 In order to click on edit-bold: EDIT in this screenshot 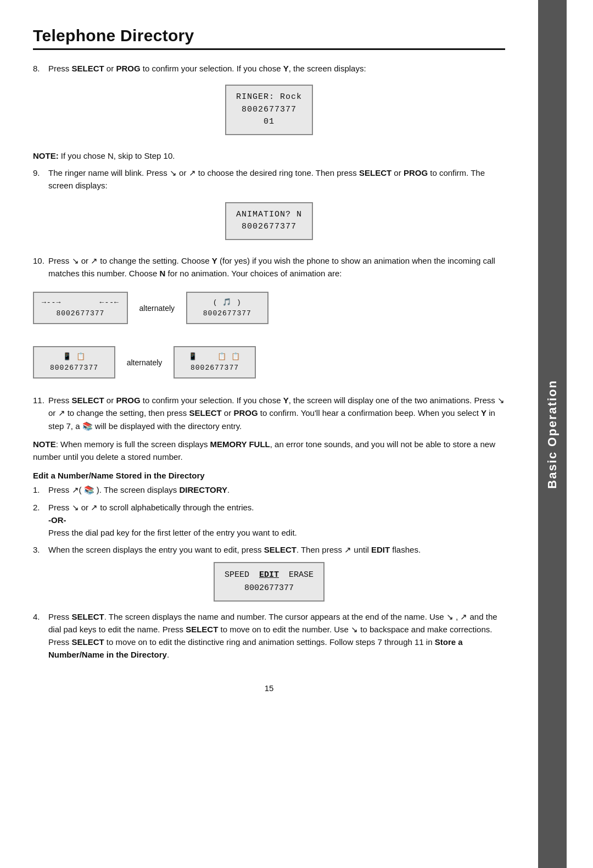, I will do `click(381, 549)`.